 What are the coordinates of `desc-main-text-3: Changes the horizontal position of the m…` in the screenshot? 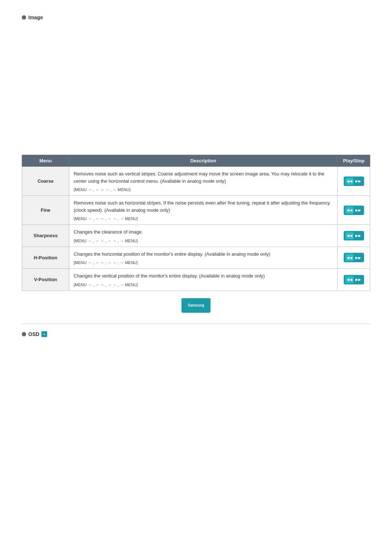 It's located at (203, 254).